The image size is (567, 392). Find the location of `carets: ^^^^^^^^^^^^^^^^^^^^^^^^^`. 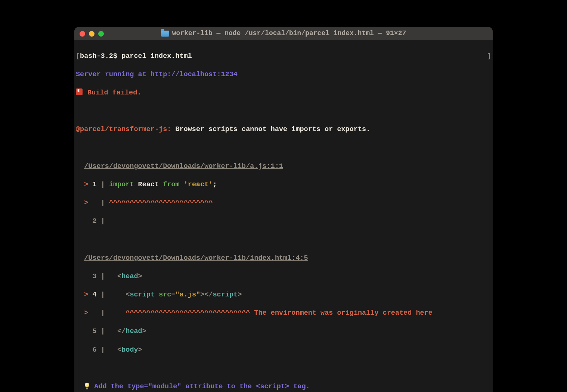

carets: ^^^^^^^^^^^^^^^^^^^^^^^^^ is located at coordinates (161, 203).